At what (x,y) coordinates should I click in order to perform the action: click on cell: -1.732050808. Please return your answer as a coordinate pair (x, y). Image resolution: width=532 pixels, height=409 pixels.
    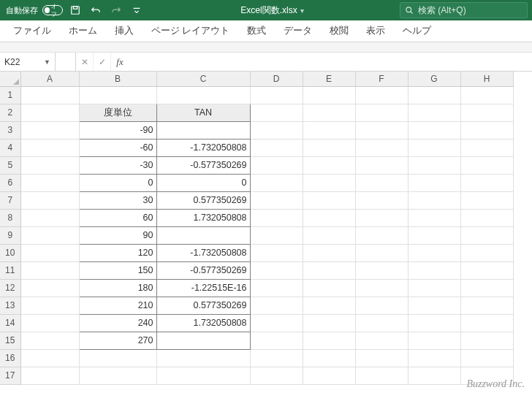
    Looking at the image, I should click on (203, 148).